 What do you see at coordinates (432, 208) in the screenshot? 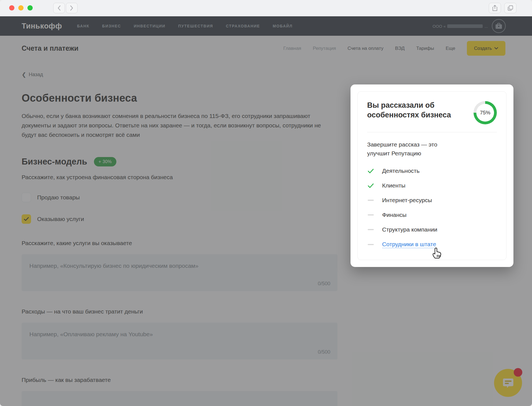
I see `checklist: Деятельность Клиенты Интернет-ресурсы Фи…` at bounding box center [432, 208].